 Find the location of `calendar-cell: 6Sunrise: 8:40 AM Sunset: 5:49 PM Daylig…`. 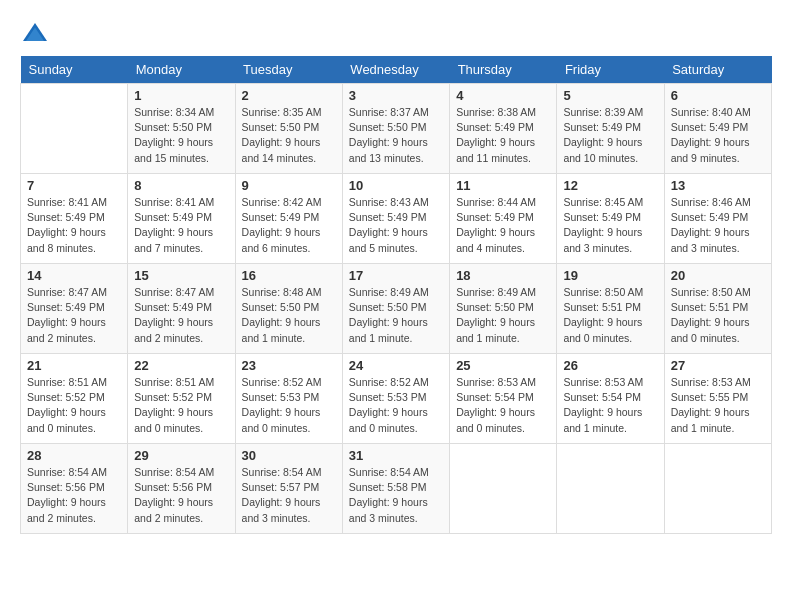

calendar-cell: 6Sunrise: 8:40 AM Sunset: 5:49 PM Daylig… is located at coordinates (718, 129).